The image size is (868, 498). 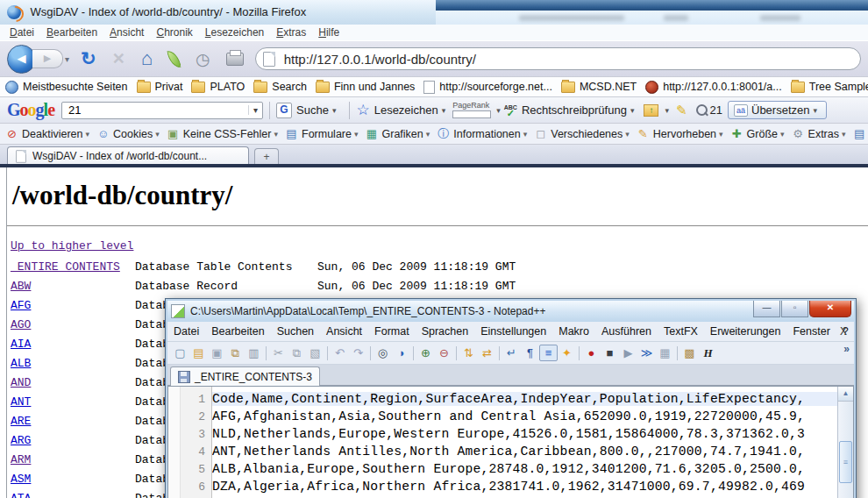 What do you see at coordinates (21, 344) in the screenshot?
I see `row-name-link: AIA` at bounding box center [21, 344].